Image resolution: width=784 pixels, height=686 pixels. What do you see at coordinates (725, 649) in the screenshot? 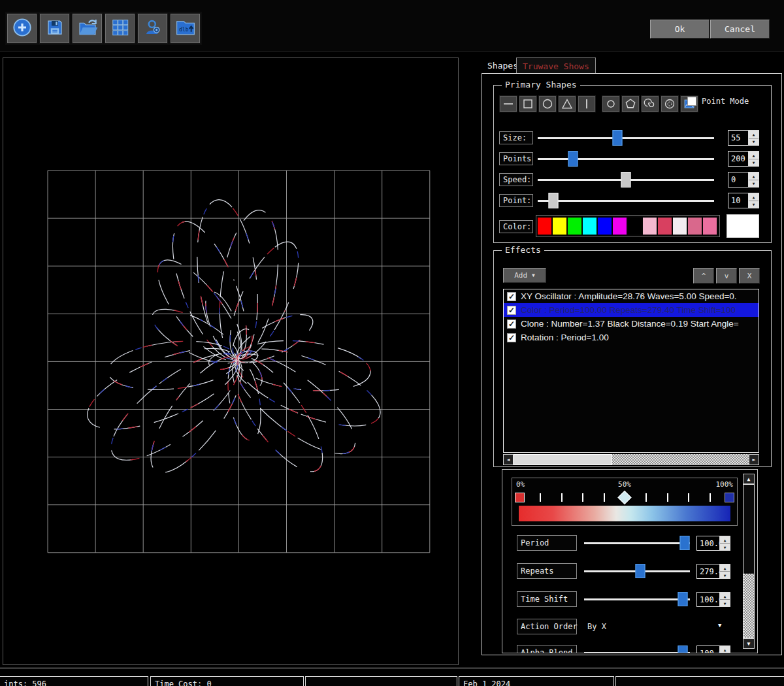
I see `spin-alpha-blend-up-icon: ▲` at bounding box center [725, 649].